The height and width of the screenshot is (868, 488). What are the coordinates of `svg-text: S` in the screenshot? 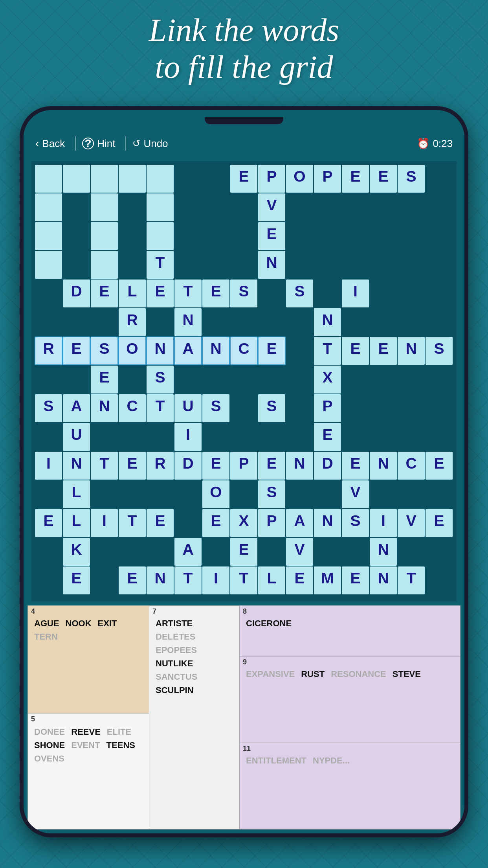 It's located at (355, 520).